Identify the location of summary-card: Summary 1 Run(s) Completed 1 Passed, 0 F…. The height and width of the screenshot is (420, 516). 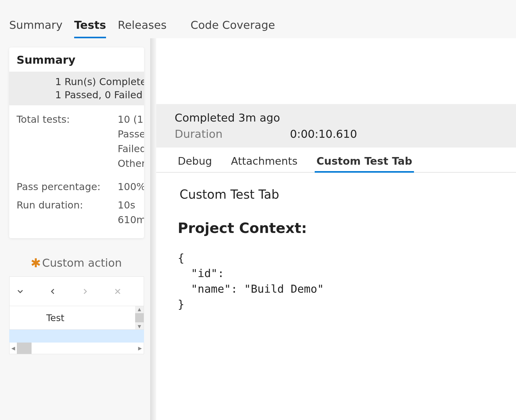
(77, 143).